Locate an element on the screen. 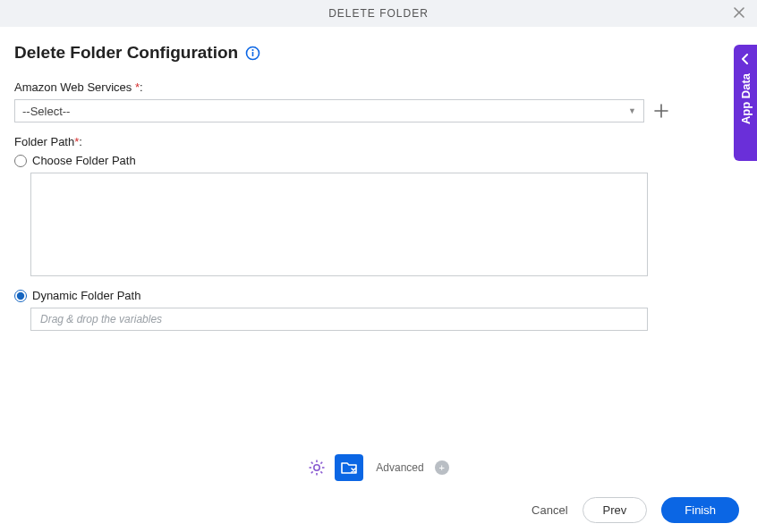 This screenshot has height=532, width=757. dynamic-folder-path-label: Dynamic Folder Path is located at coordinates (86, 295).